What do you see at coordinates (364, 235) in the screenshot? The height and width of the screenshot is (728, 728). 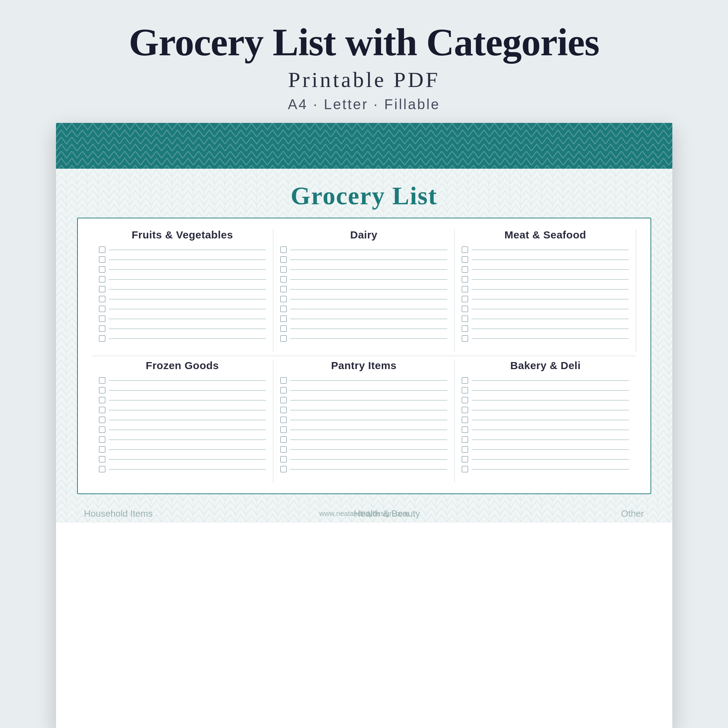 I see `category-title-dairy: Dairy` at bounding box center [364, 235].